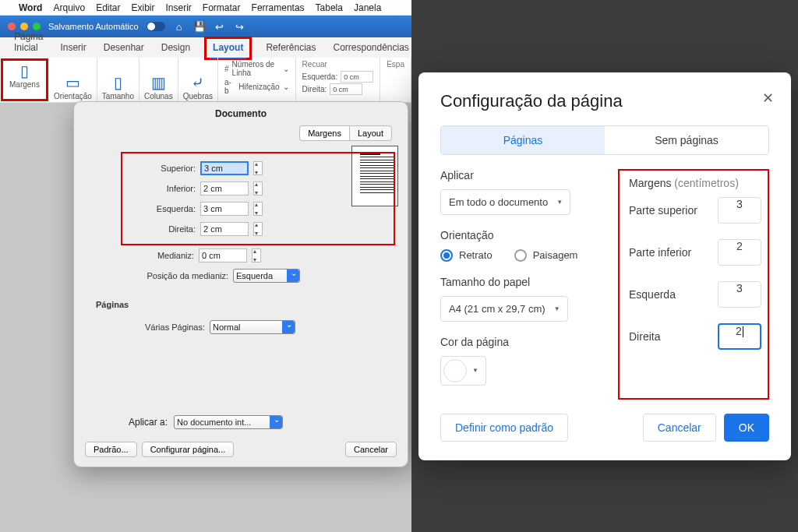  What do you see at coordinates (166, 327) in the screenshot?
I see `multipage-label: Várias Páginas:` at bounding box center [166, 327].